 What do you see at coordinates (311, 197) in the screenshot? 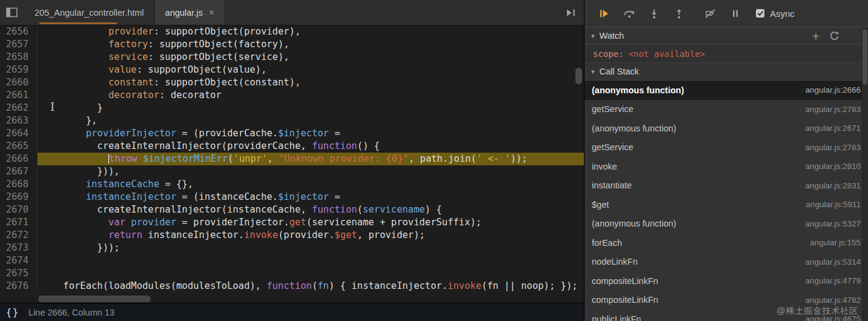
I see `code-text: instanceInjector = (instanceCache.$injec…` at bounding box center [311, 197].